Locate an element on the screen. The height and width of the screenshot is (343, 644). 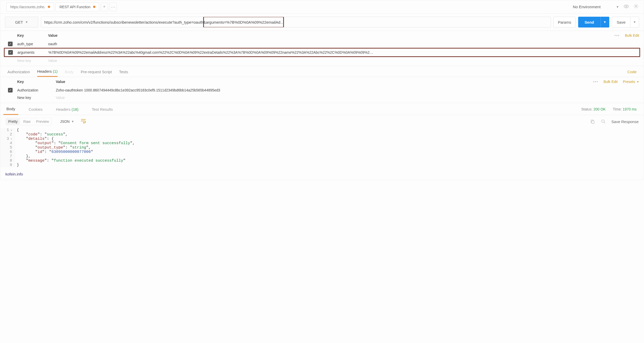
tab-headers: Headers (1) is located at coordinates (47, 73).